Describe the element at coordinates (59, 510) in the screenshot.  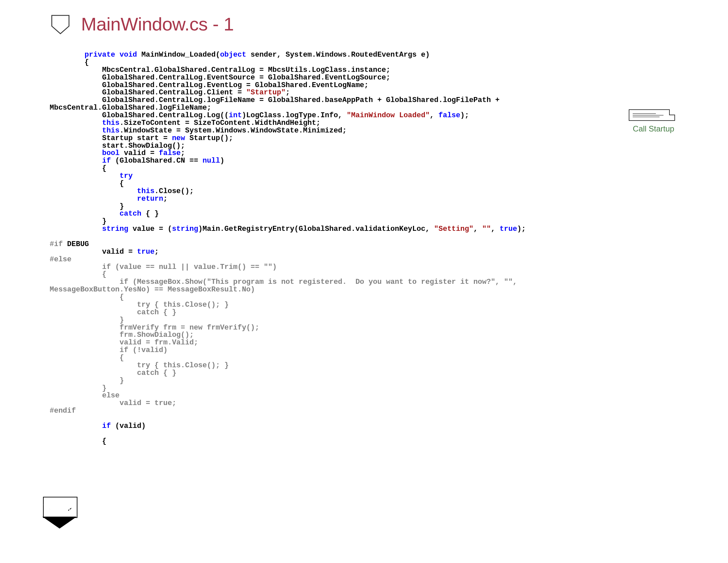
I see `pentagon-point-fill` at that location.